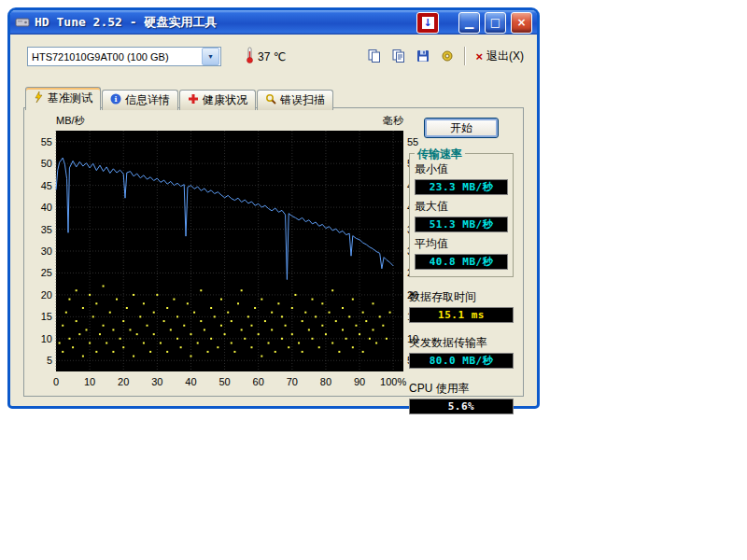 The image size is (747, 560). I want to click on drive-selector: HTS721010G9AT00 (100 GB) ▼, so click(124, 56).